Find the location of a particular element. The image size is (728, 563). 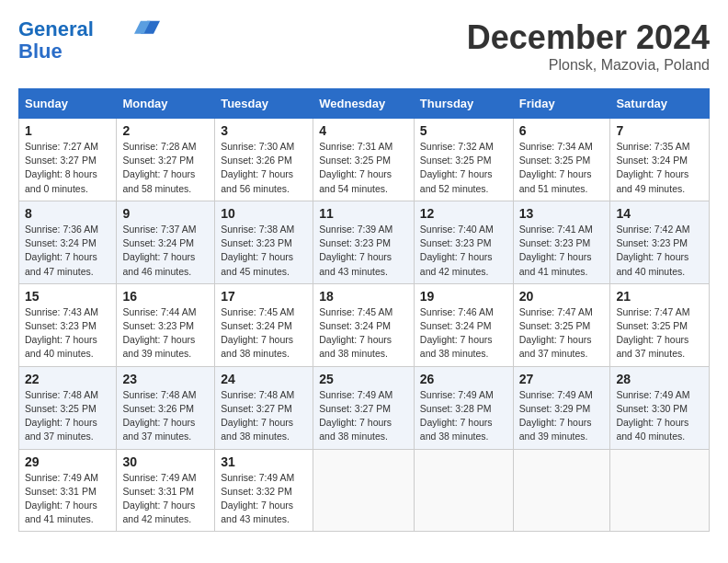

day-detail: Sunrise: 7:38 AMSunset: 3:23 PMDaylight:… is located at coordinates (264, 250).